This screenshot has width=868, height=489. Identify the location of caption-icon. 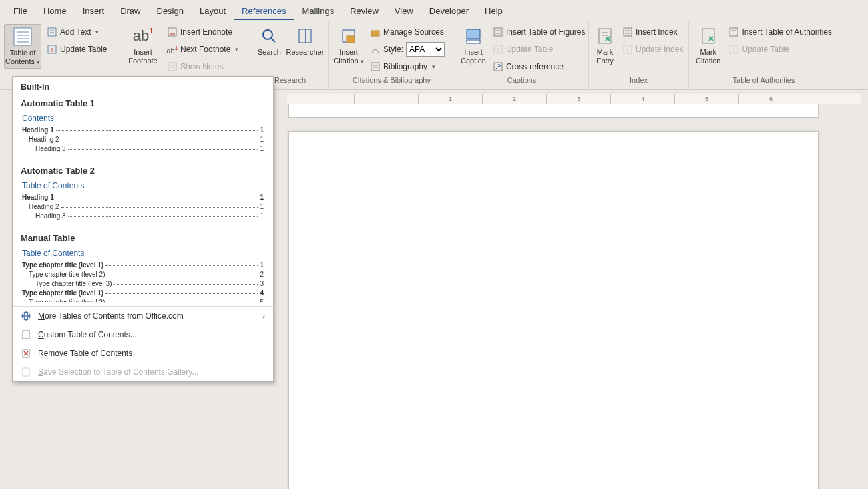
(473, 36).